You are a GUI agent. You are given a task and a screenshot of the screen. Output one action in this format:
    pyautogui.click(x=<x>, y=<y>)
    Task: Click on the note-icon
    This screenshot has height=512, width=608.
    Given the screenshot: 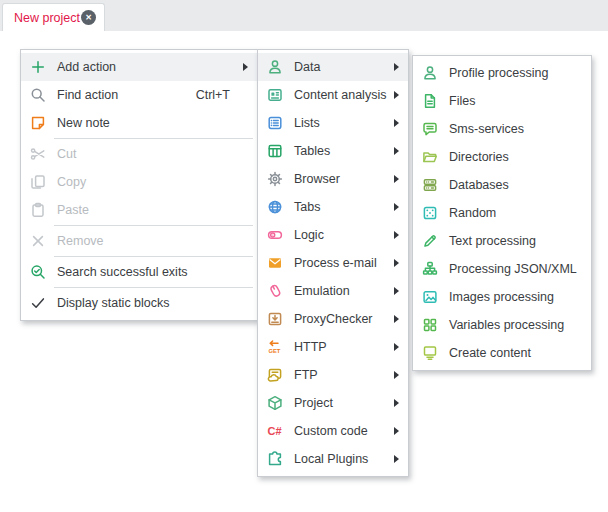 What is the action you would take?
    pyautogui.click(x=38, y=123)
    